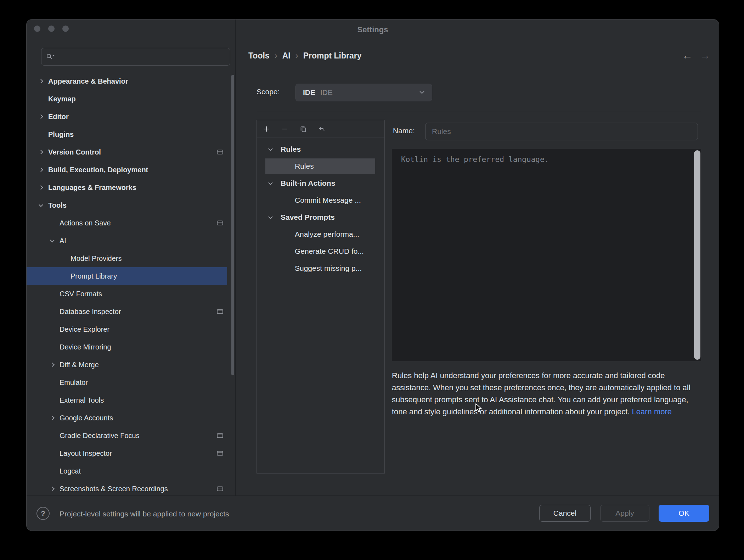  Describe the element at coordinates (127, 418) in the screenshot. I see `sidebar-item-google-accounts: Google Accounts` at that location.